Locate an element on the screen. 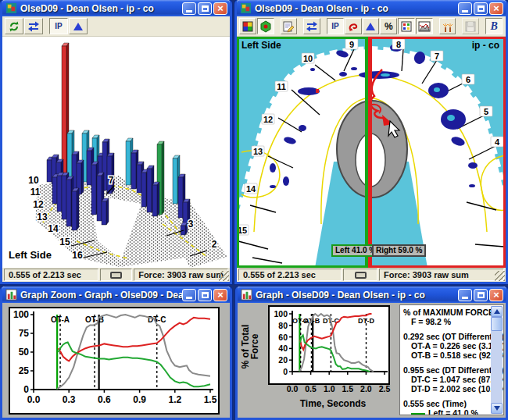  panel-line: OT-B = 0.518 sec (92.4 %) is located at coordinates (446, 355).